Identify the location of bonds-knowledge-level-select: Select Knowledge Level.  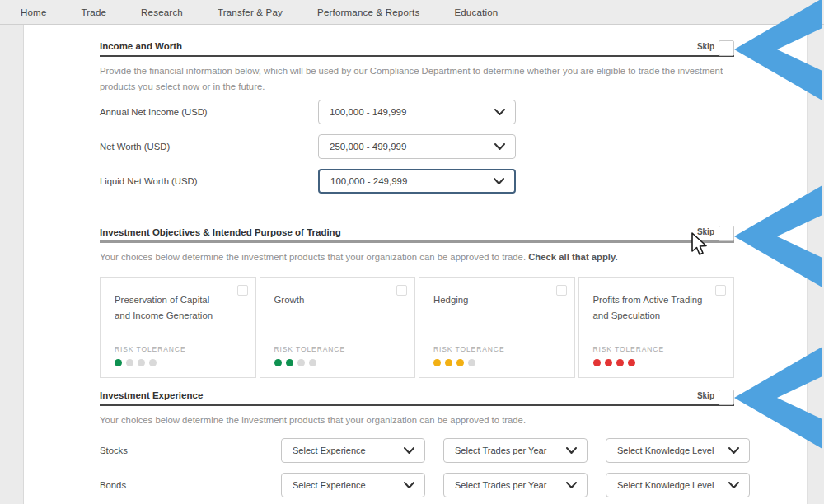
(677, 485).